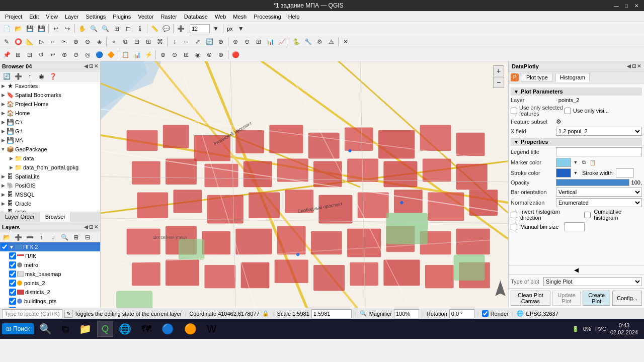 The image size is (644, 362). I want to click on menu-view: View, so click(52, 17).